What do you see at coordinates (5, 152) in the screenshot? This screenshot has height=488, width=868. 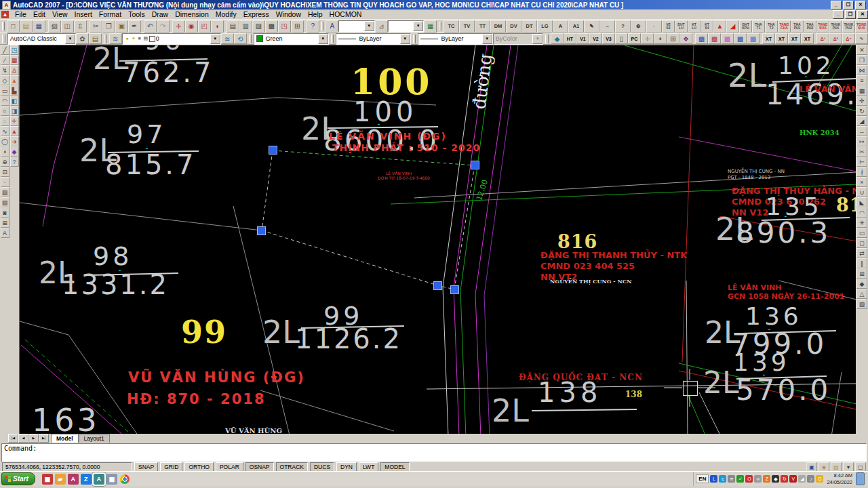 I see `ellipse-arc-icon: ◖` at bounding box center [5, 152].